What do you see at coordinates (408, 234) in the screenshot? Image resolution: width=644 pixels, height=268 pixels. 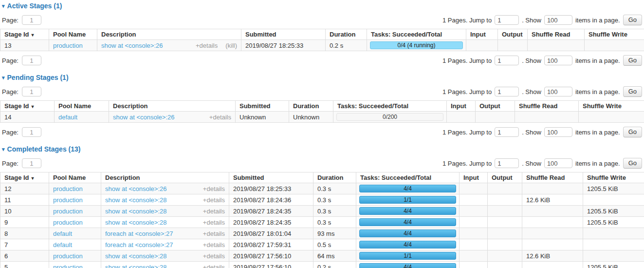 I see `tasks-progress-cell: 4/4` at bounding box center [408, 234].